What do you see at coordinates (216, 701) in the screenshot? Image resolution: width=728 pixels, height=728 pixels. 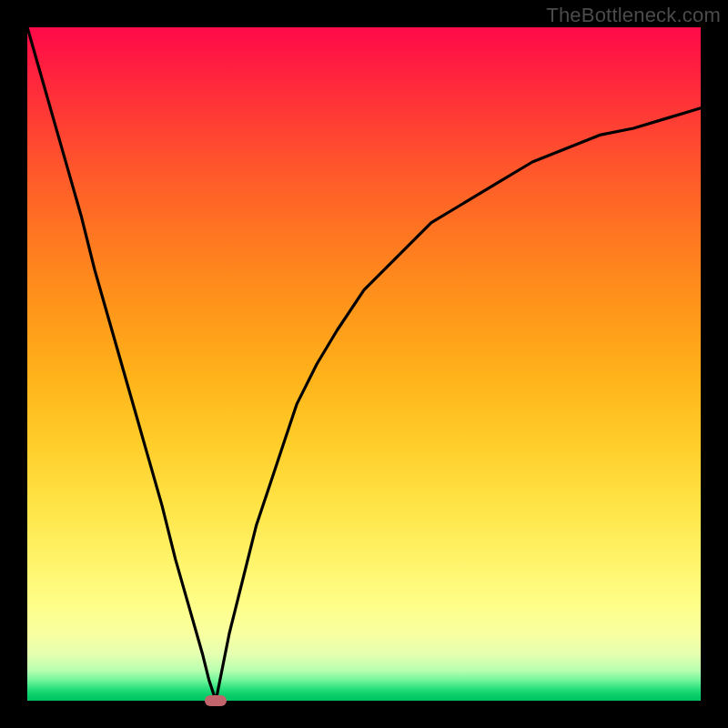 I see `optimal-marker` at bounding box center [216, 701].